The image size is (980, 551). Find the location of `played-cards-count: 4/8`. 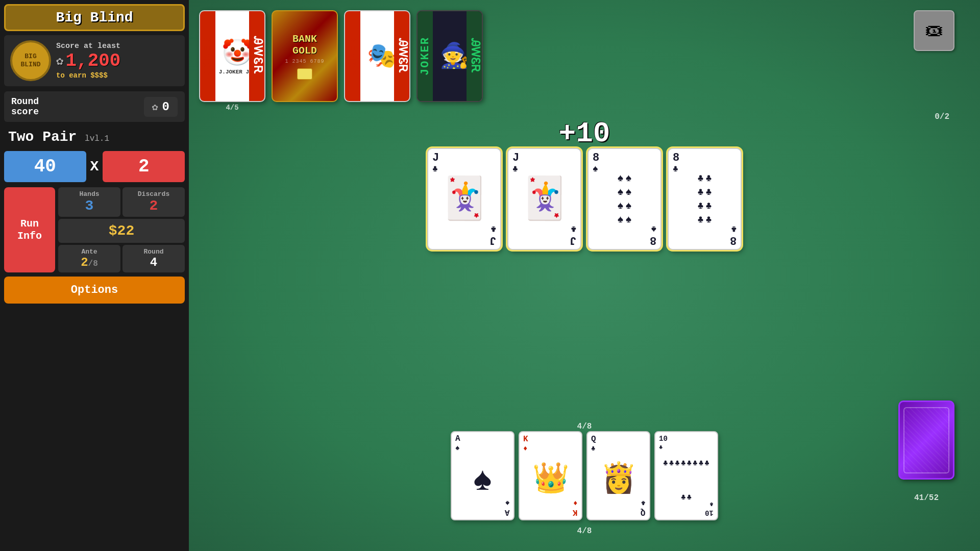

played-cards-count: 4/8 is located at coordinates (585, 427).